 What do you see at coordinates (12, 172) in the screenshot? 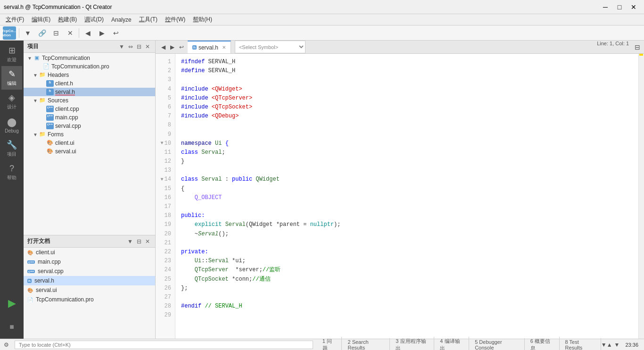
I see `sidebar-icon-help: ? 帮助` at bounding box center [12, 172].